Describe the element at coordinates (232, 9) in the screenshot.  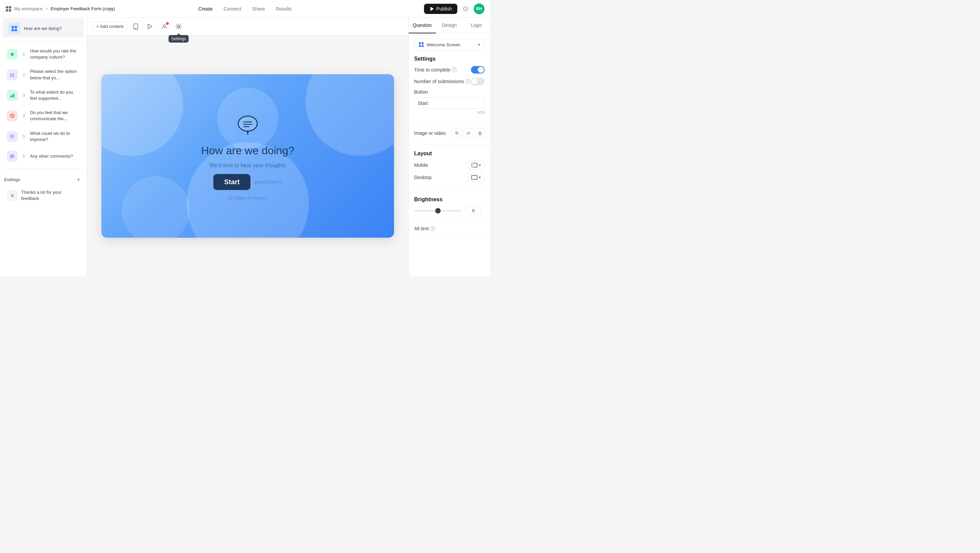
I see `tab-connect: Connect` at that location.